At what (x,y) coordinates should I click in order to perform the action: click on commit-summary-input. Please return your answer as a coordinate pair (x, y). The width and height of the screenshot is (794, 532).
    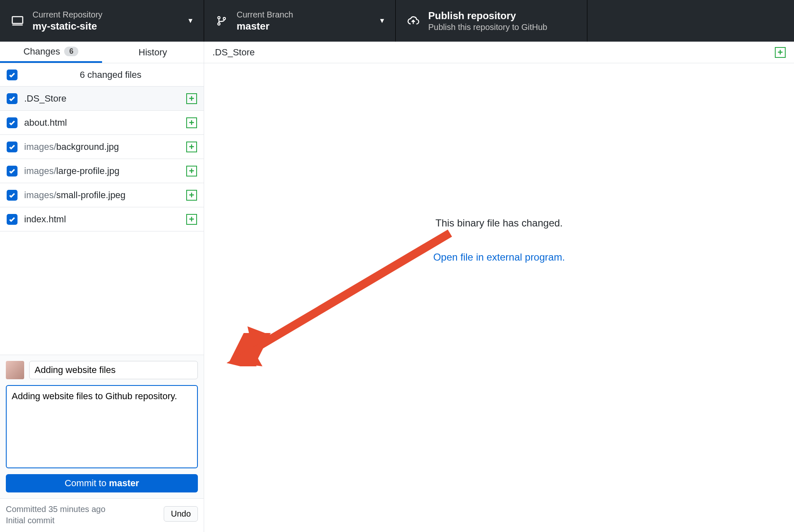
    Looking at the image, I should click on (113, 370).